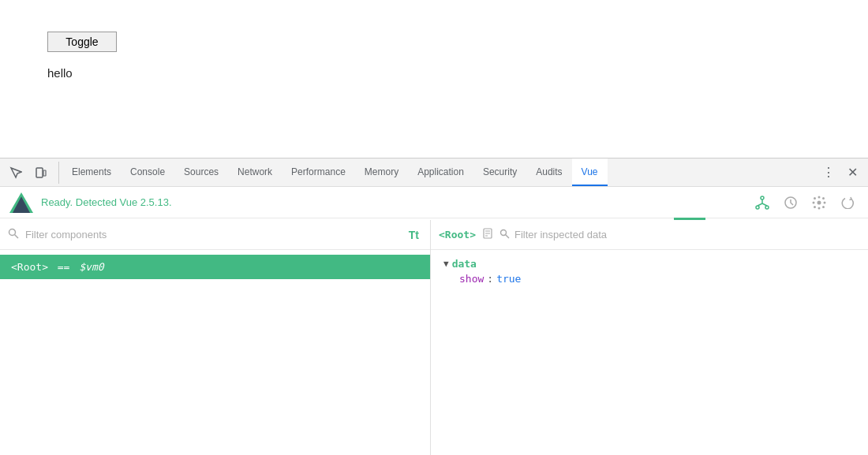 This screenshot has height=455, width=868. What do you see at coordinates (852, 173) in the screenshot?
I see `close-devtools-button: ✕` at bounding box center [852, 173].